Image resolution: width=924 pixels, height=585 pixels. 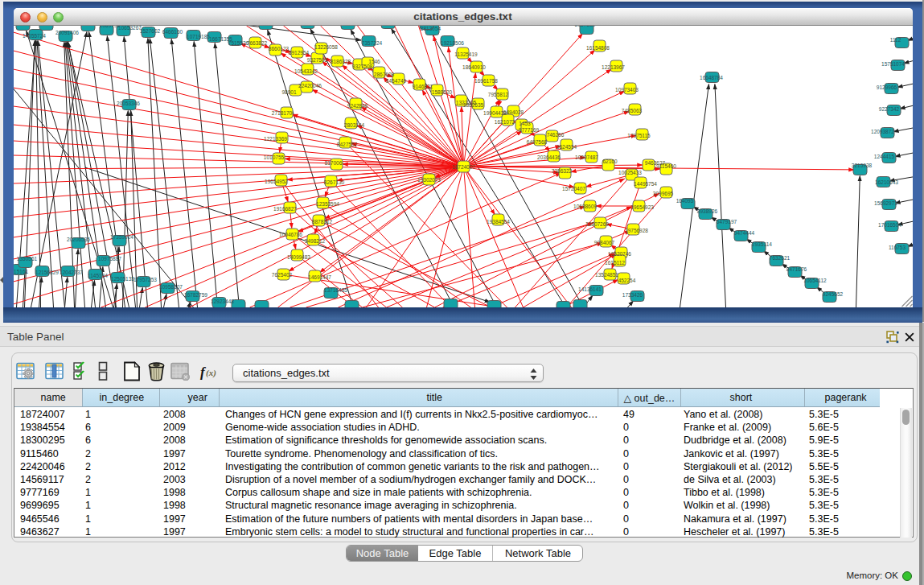 What do you see at coordinates (889, 109) in the screenshot?
I see `svg-text: 9227342` at bounding box center [889, 109].